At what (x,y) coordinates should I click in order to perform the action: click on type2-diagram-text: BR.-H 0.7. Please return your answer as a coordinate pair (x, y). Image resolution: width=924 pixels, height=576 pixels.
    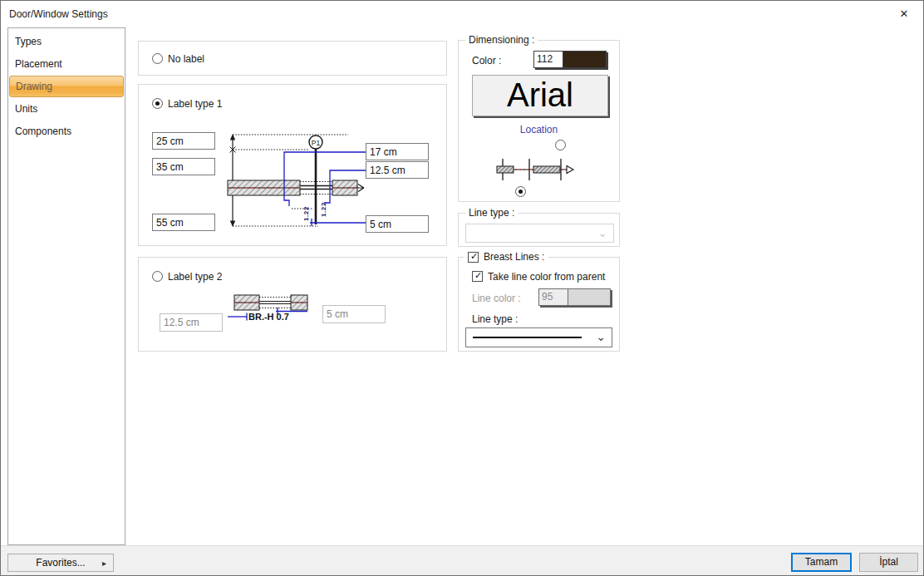
    Looking at the image, I should click on (269, 317).